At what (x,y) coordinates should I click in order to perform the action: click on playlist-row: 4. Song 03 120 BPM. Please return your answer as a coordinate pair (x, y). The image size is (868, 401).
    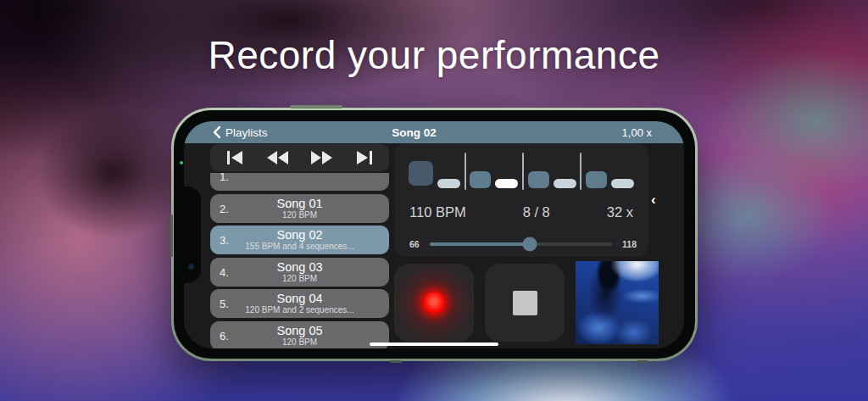
    Looking at the image, I should click on (300, 272).